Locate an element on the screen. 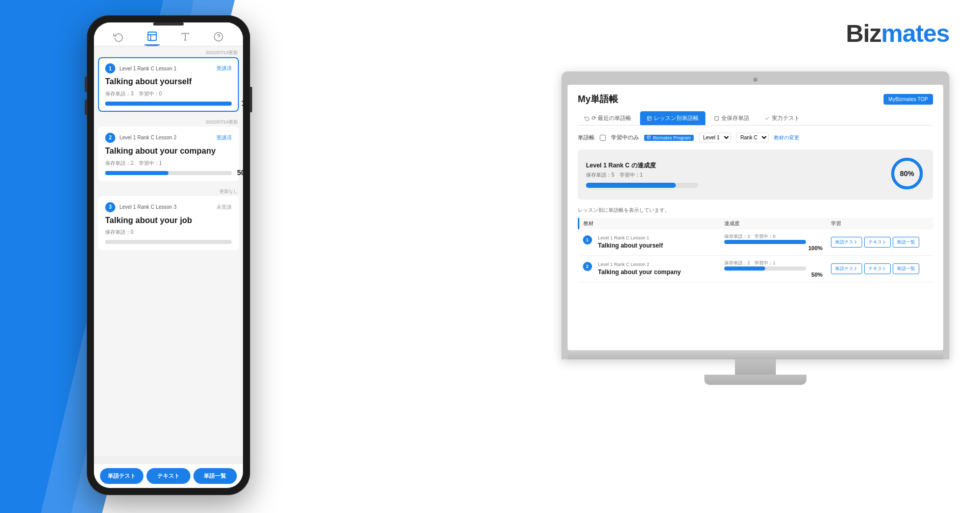  desktop-filter-row: 単語帳 学習中のみ Bizmates Program Level 1 Rank … is located at coordinates (755, 138).